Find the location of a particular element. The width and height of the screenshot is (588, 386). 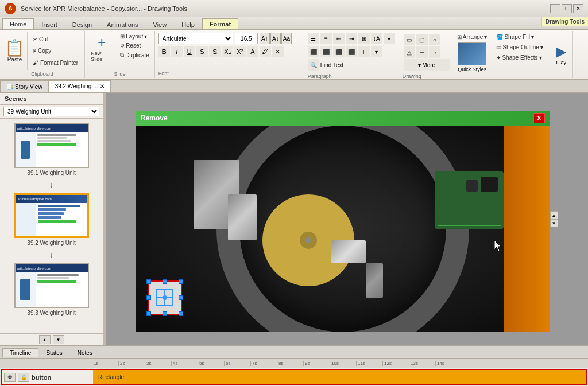

subscript-button: X₂ is located at coordinates (227, 52).